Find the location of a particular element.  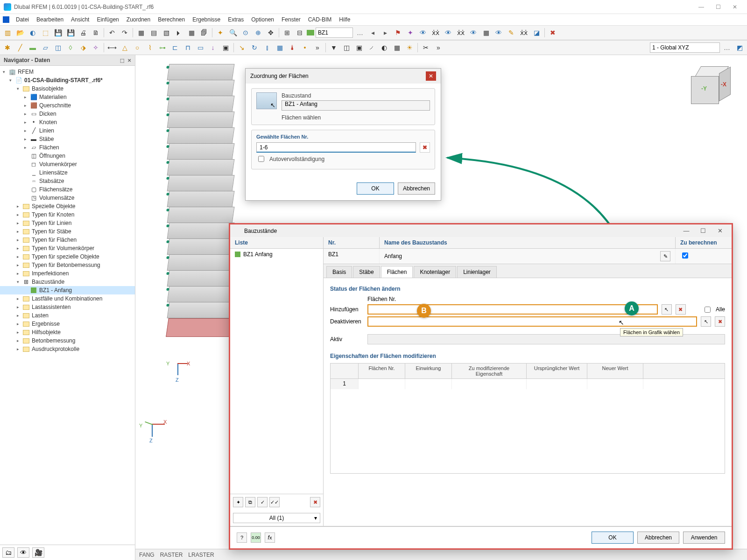

bz-select: BZ1 is located at coordinates (334, 33).